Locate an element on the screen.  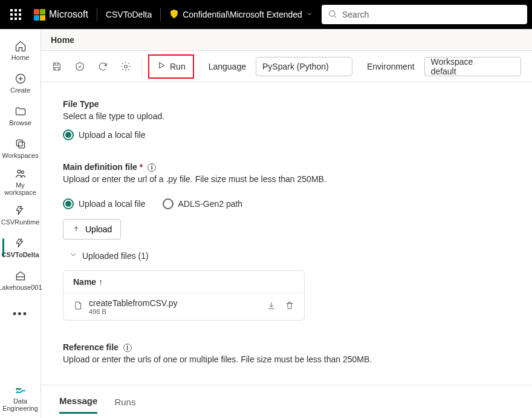
microsoft-logo: Microsoft is located at coordinates (61, 15).